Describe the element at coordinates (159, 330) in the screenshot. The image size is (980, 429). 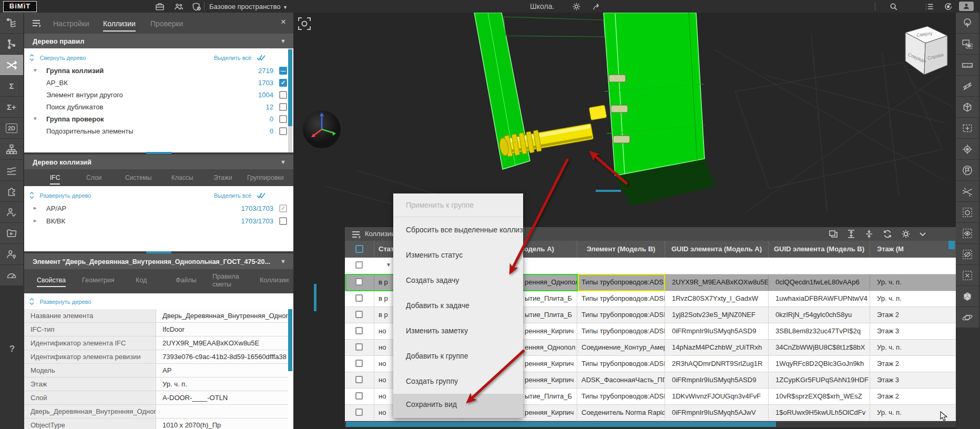
I see `property-row: IFC-типIfcDoor` at that location.